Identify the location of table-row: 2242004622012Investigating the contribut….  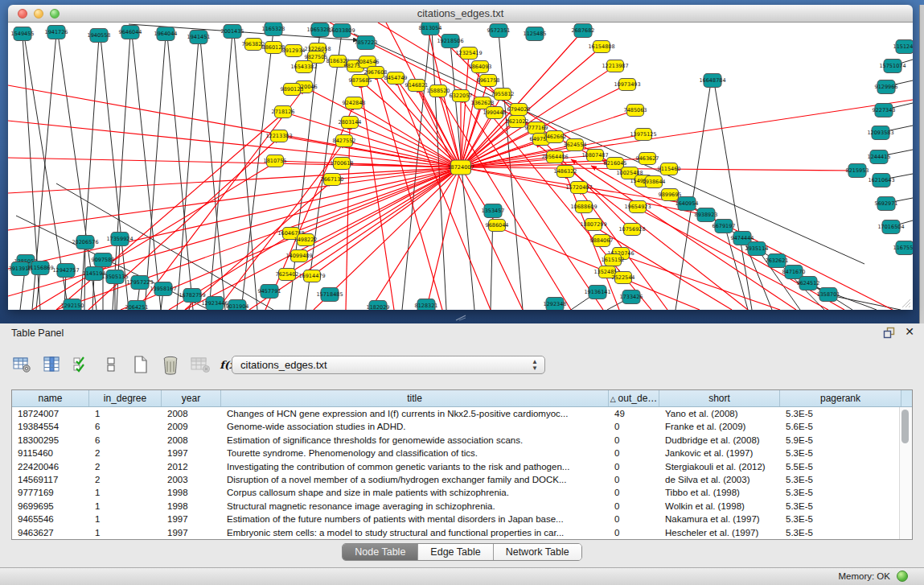
(462, 467).